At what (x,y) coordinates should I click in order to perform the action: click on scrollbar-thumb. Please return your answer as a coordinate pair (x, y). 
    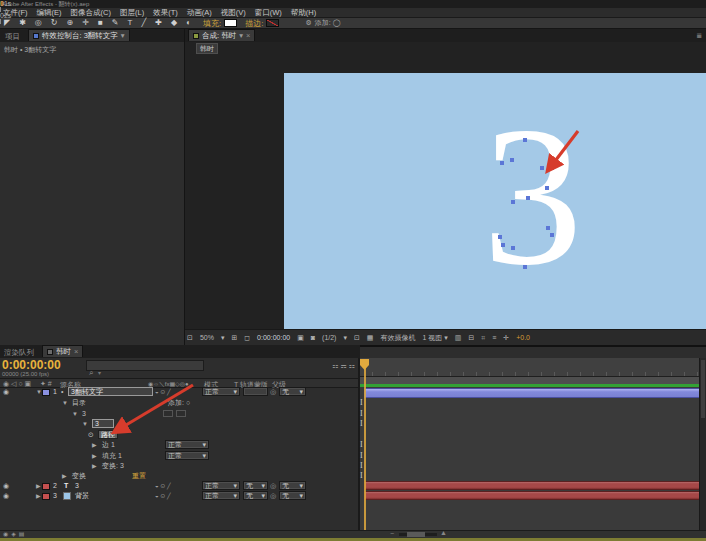
    Looking at the image, I should click on (703, 389).